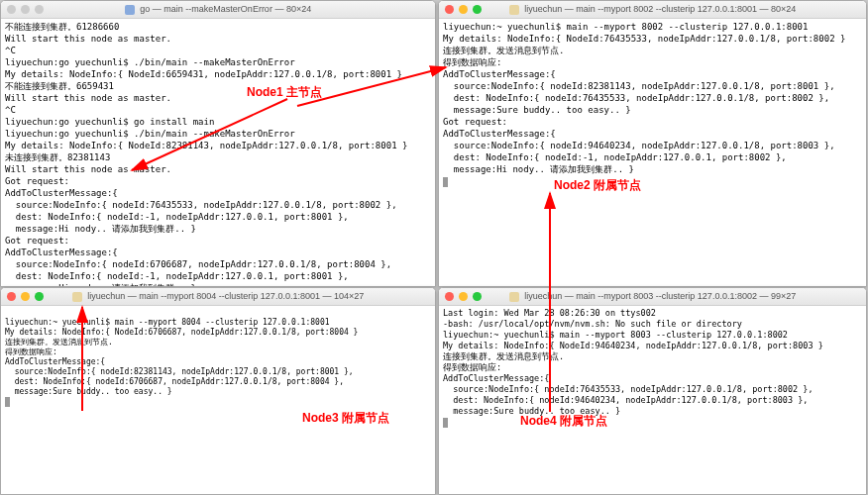 Image resolution: width=868 pixels, height=495 pixels. What do you see at coordinates (218, 10) in the screenshot?
I see `titlebar: go — main --makeMasterOnError — 80×24` at bounding box center [218, 10].